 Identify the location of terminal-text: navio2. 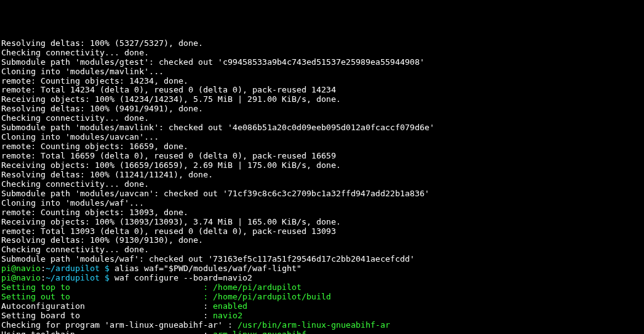
(228, 316).